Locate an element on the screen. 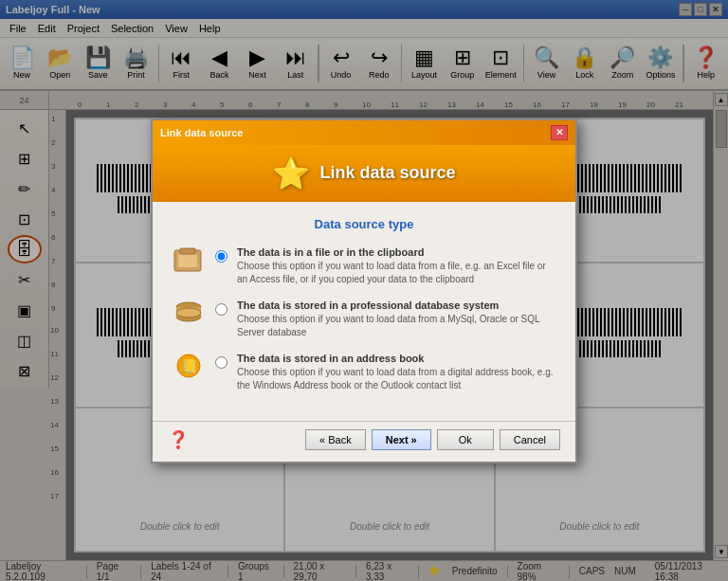  modal-back-button: « Back is located at coordinates (336, 440).